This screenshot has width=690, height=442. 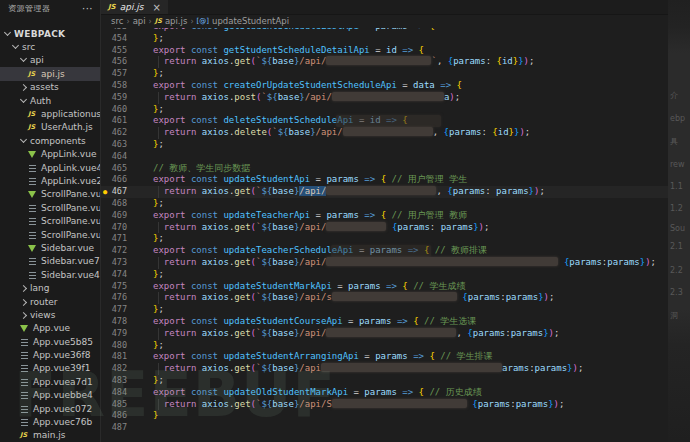 I want to click on tree-item-userauth-js: UserAuth.js, so click(x=50, y=128).